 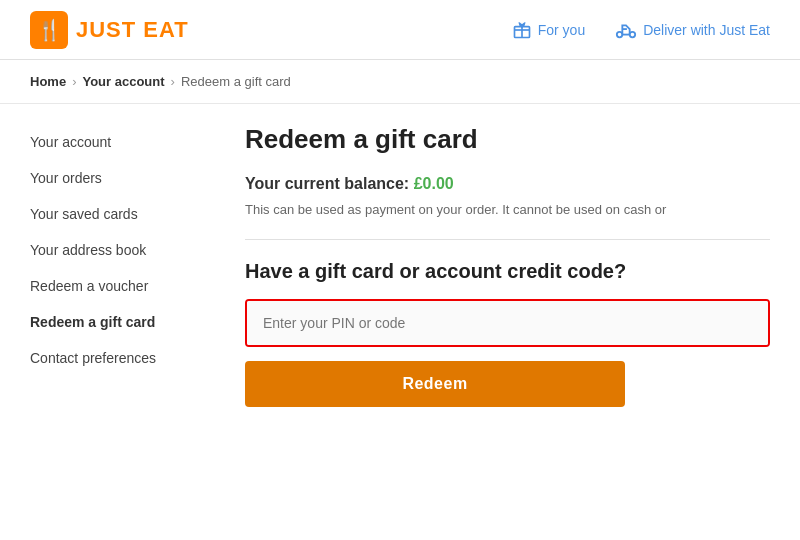 What do you see at coordinates (508, 210) in the screenshot?
I see `balance-note: This can be used as payment on your orde…` at bounding box center [508, 210].